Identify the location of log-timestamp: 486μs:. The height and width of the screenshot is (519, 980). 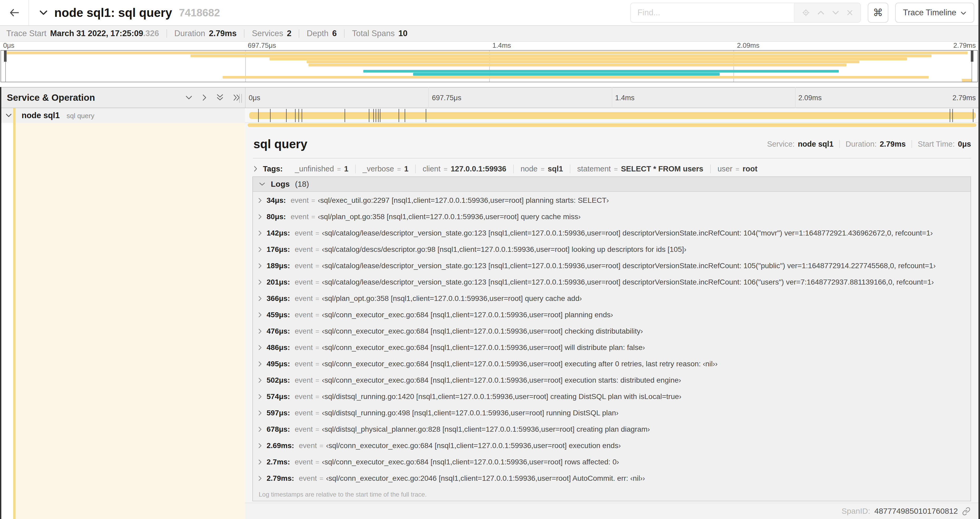
(278, 348).